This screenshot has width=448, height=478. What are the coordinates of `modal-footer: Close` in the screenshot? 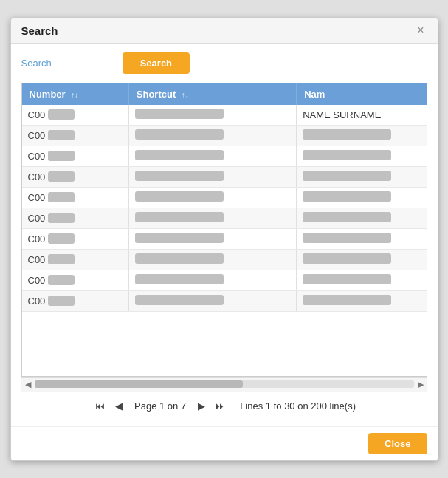 It's located at (224, 443).